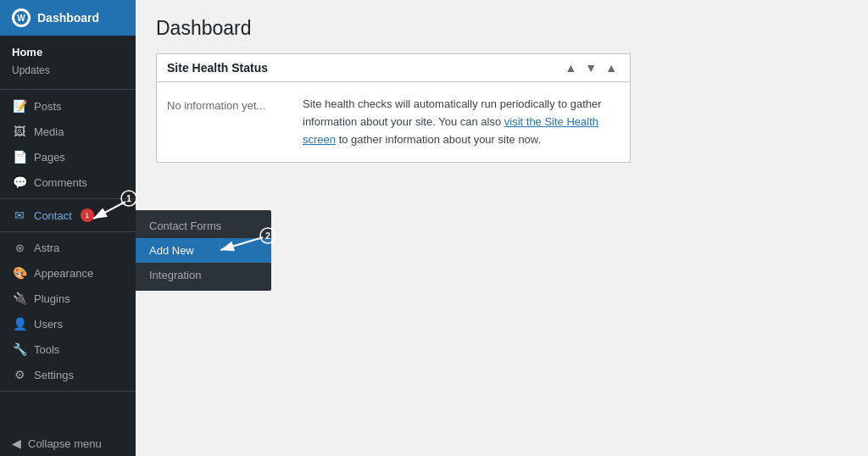 The image size is (868, 456). What do you see at coordinates (68, 298) in the screenshot?
I see `sidebar-item-plugins: 🔌 Plugins` at bounding box center [68, 298].